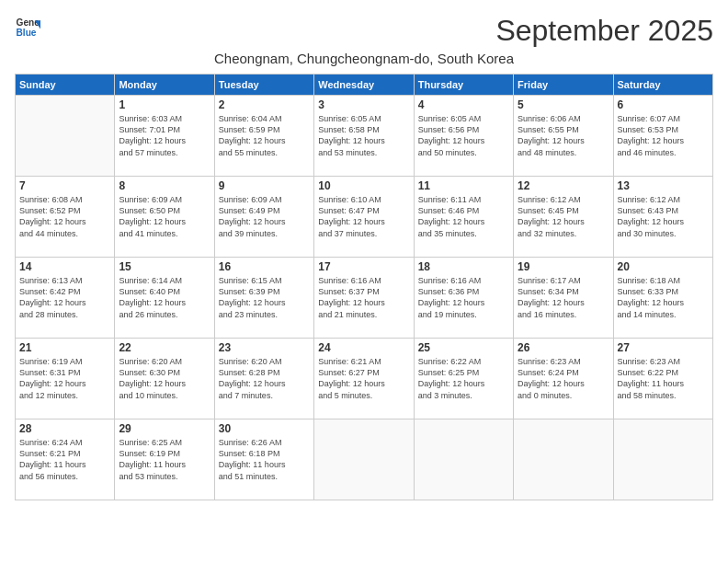 The width and height of the screenshot is (728, 563). Describe the element at coordinates (165, 460) in the screenshot. I see `calendar-cell: 29Sunrise: 6:25 AM Sunset: 6:19 PM Dayli…` at that location.